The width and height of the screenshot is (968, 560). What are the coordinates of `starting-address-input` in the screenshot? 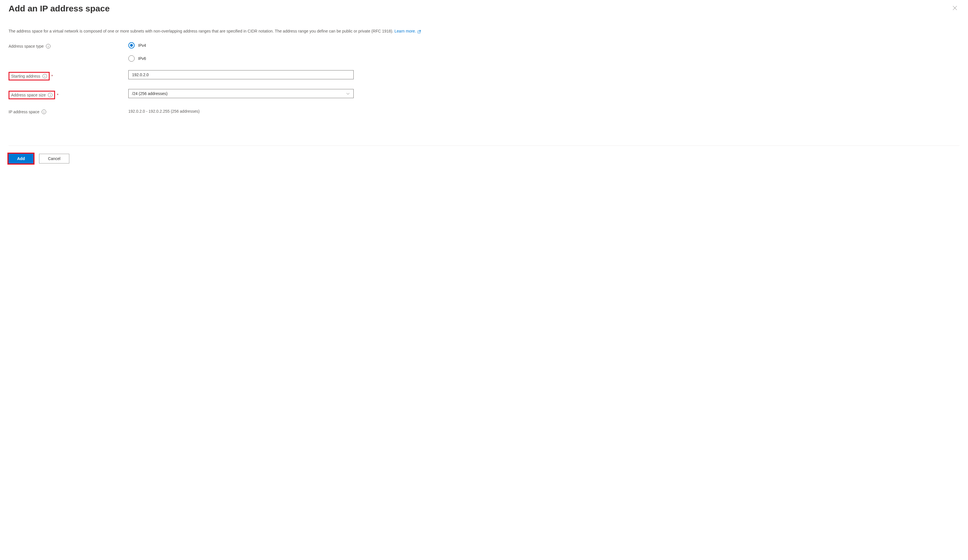 It's located at (241, 75).